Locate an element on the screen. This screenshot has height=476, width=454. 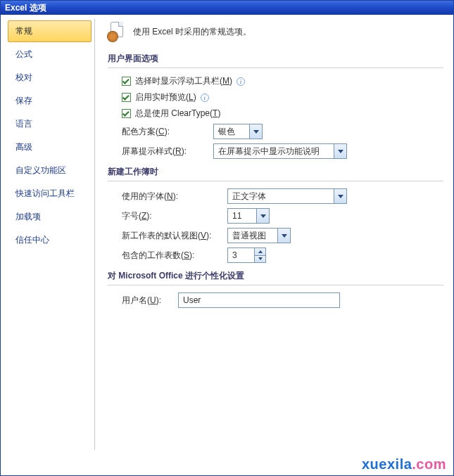
sheets-spinner: 3 is located at coordinates (246, 255).